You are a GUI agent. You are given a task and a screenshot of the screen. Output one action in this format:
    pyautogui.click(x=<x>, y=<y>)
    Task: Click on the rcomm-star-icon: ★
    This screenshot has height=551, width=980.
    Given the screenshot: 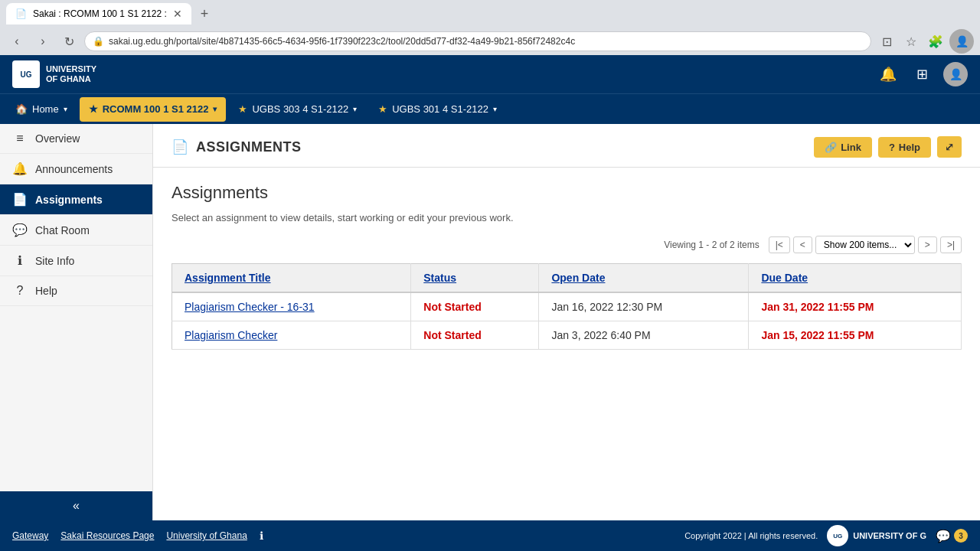 What is the action you would take?
    pyautogui.click(x=93, y=109)
    